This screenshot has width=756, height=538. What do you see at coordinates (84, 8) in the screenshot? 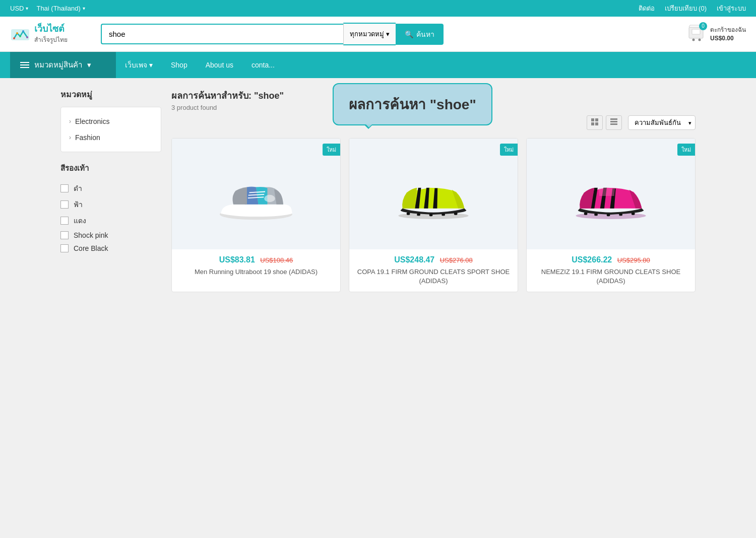
I see `language-arrow: ▾` at bounding box center [84, 8].